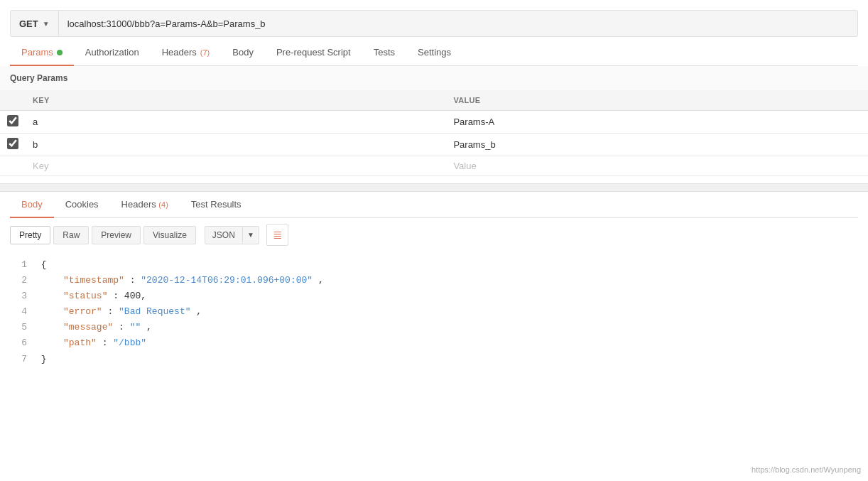  What do you see at coordinates (18, 265) in the screenshot?
I see `line-num: 1` at bounding box center [18, 265].